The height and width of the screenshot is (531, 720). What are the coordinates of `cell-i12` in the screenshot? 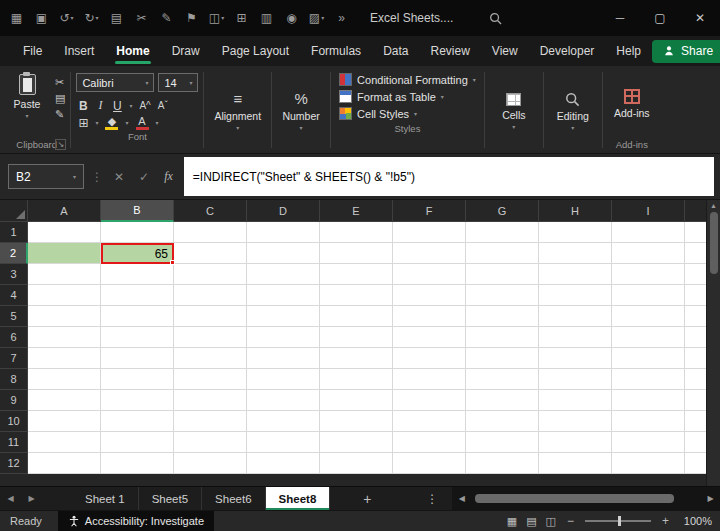 It's located at (648, 464).